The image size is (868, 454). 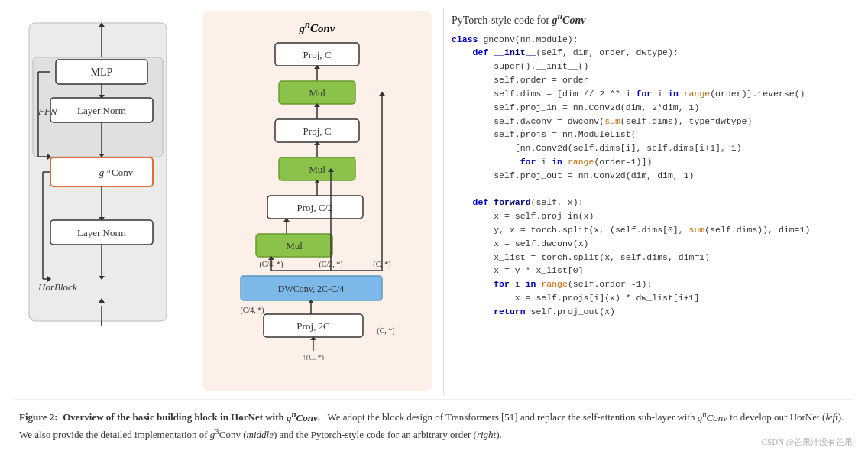 What do you see at coordinates (648, 19) in the screenshot?
I see `code-title: PyTorch-style code for gnConv` at bounding box center [648, 19].